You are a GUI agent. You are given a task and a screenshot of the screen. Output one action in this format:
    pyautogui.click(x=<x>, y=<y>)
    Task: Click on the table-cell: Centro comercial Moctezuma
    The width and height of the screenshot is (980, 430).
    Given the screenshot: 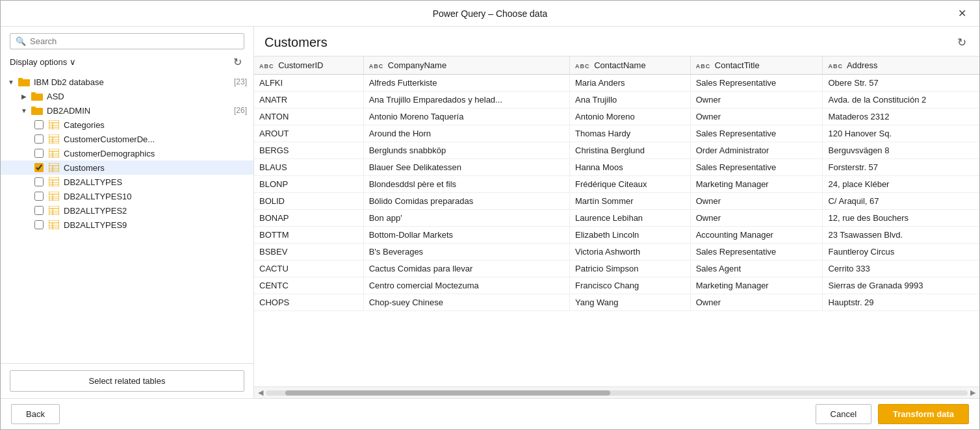 What is the action you would take?
    pyautogui.click(x=467, y=286)
    